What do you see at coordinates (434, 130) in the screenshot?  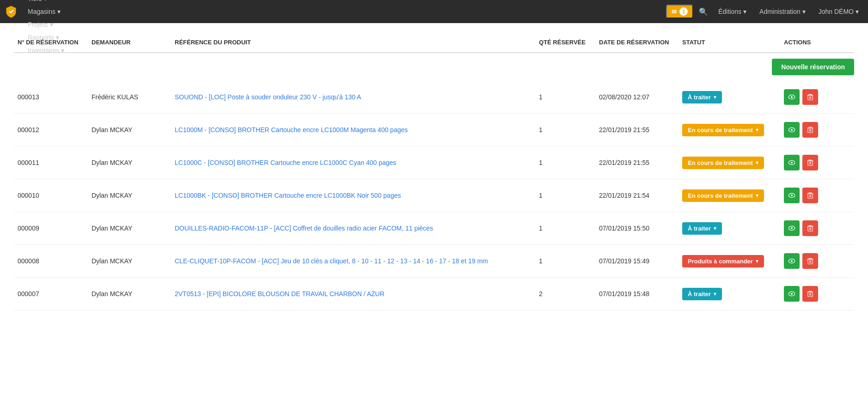 I see `table-row: 000012 Dylan MCKAY LC1000M - [CONSO] BRO…` at bounding box center [434, 130].